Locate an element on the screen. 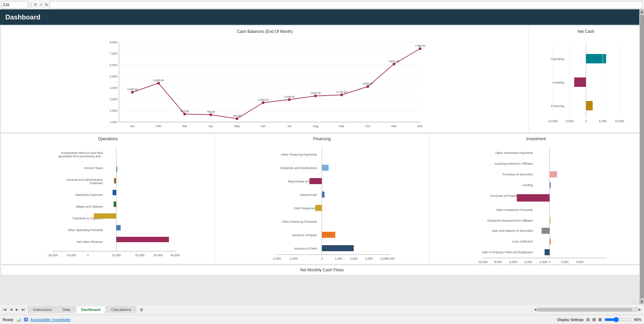  svg-text:Acquiring Interest in Affiliat: Acquiring Interest in Affiliates is located at coordinates (514, 164).